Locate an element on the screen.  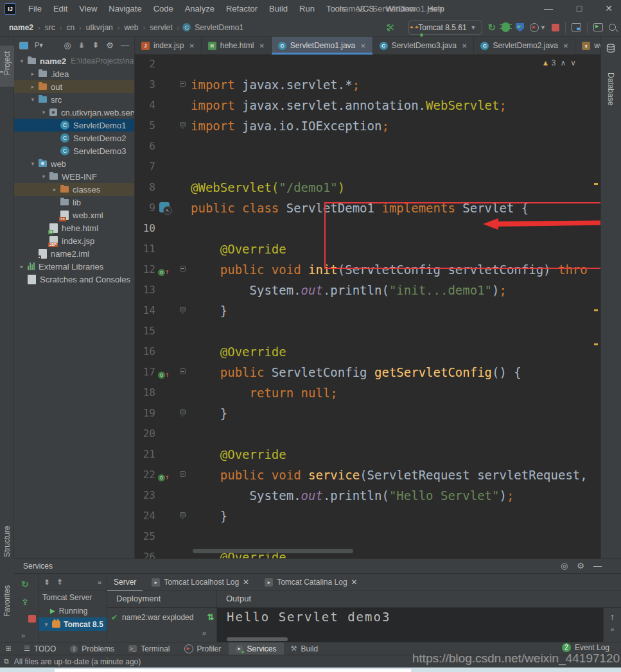
services-tree-item-running: ▶Running is located at coordinates (73, 611).